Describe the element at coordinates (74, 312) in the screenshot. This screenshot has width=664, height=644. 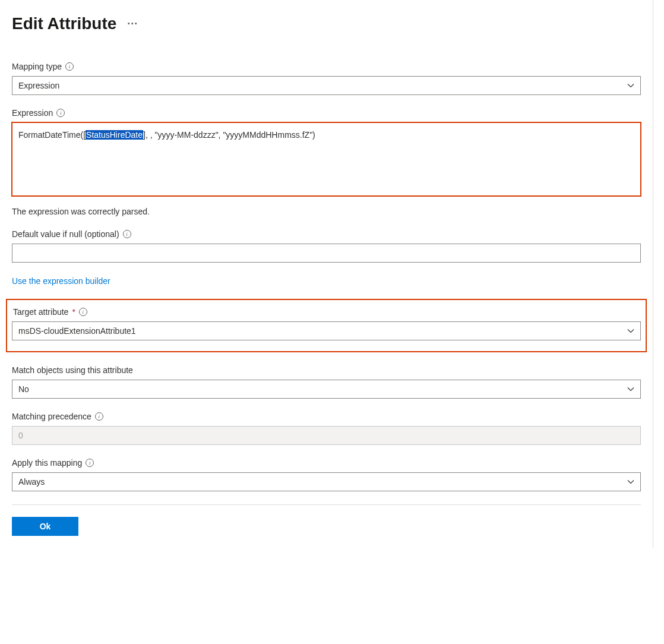
I see `required-star: *` at that location.